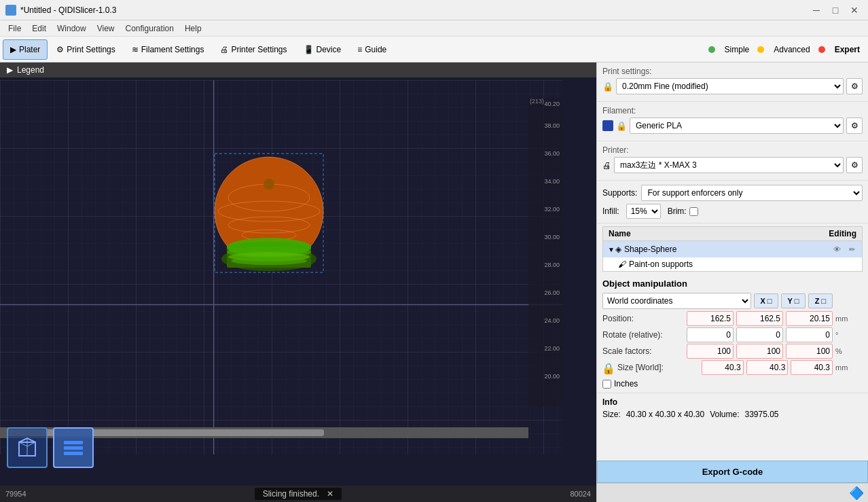  Describe the element at coordinates (619, 234) in the screenshot. I see `tree-name-col: Name` at that location.